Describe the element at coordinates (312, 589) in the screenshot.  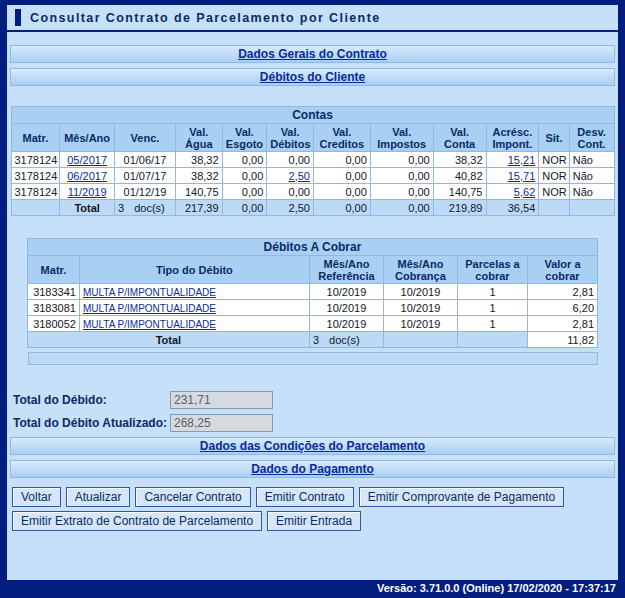
I see `footer-bar: Versão: 3.71.0.0 (Online) 17/02/2020 - 1…` at that location.